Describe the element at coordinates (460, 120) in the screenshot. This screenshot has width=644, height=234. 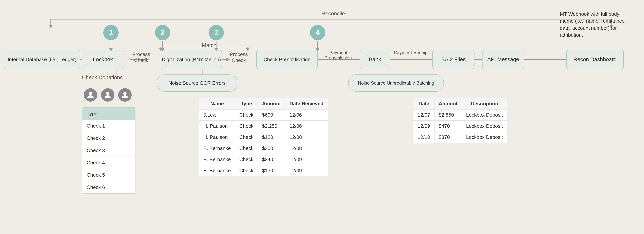
I see `right-data-table: Date Amount Description 12/07 $2,850 Loc…` at that location.